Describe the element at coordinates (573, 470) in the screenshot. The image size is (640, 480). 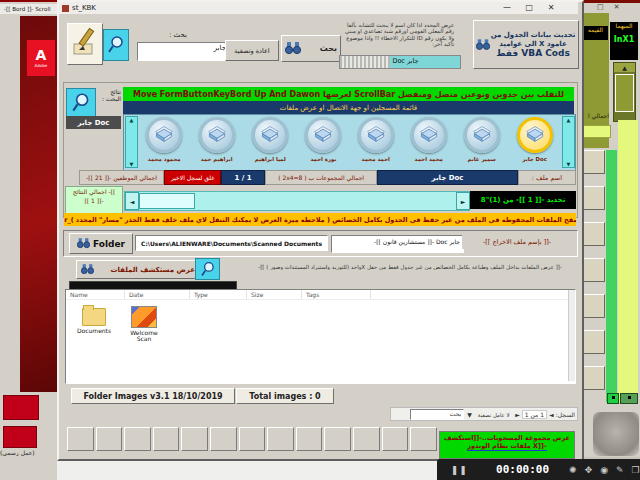
I see `settings-icon: ✺` at that location.